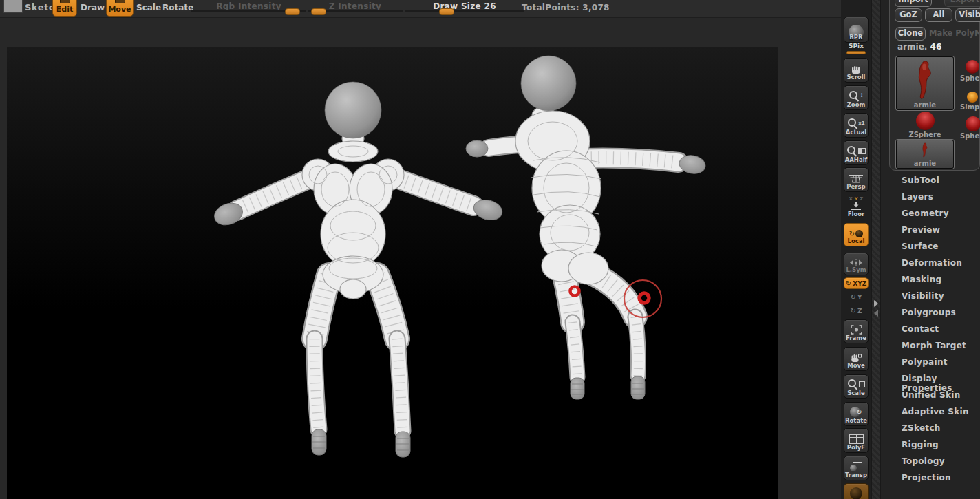 This screenshot has height=499, width=980. I want to click on polyf-grid-icon, so click(856, 439).